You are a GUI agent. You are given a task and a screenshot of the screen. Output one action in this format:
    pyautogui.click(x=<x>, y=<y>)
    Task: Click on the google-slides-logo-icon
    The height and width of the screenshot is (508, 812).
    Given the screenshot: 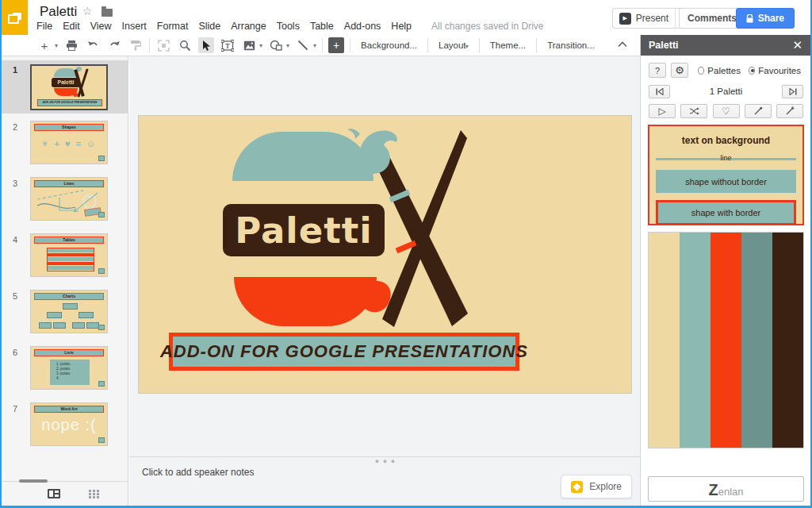 What is the action you would take?
    pyautogui.click(x=14, y=17)
    